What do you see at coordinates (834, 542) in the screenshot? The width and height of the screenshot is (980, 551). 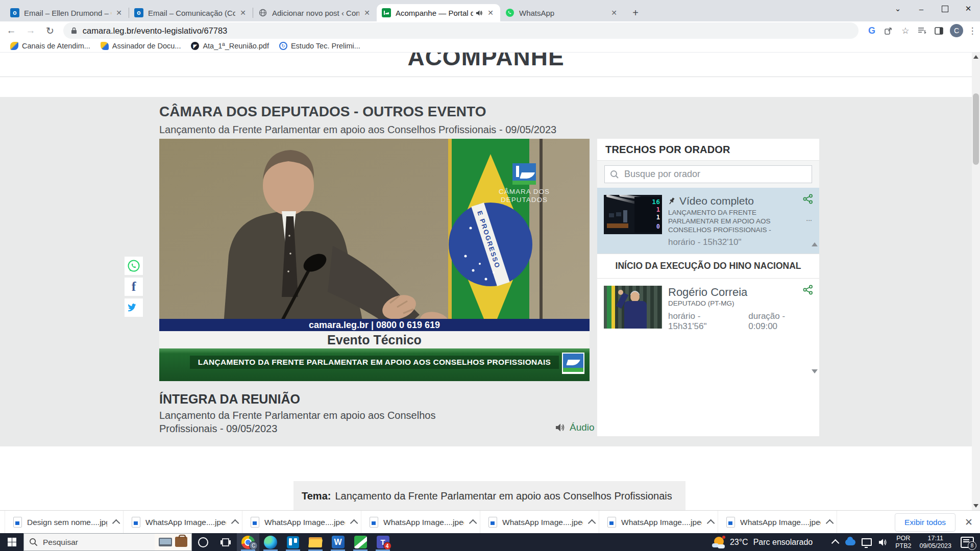 I see `tray-expand-button` at bounding box center [834, 542].